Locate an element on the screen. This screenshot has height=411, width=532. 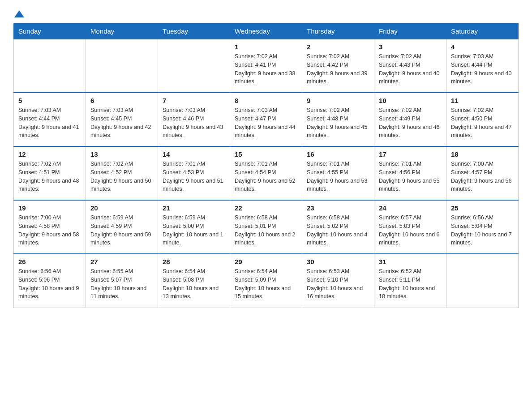
day-info: Sunrise: 6:54 AM Sunset: 5:08 PM Dayligh… is located at coordinates (194, 284).